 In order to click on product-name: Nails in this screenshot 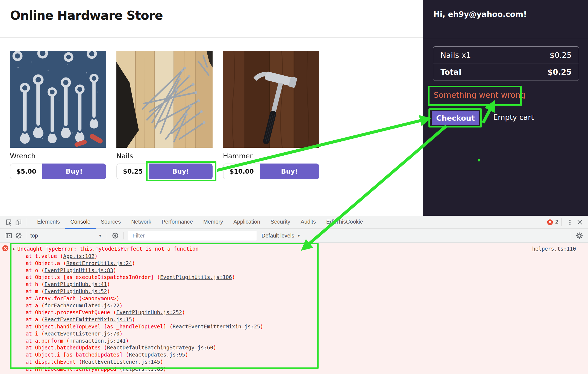, I will do `click(164, 156)`.